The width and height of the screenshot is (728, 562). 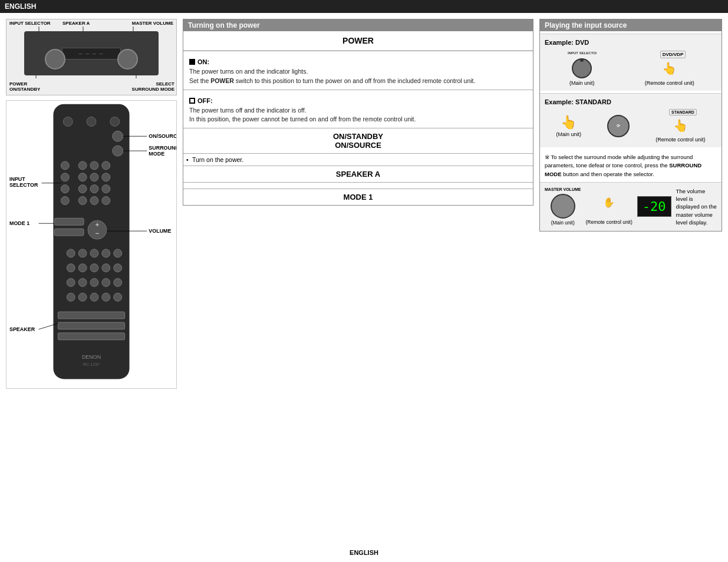 What do you see at coordinates (631, 126) in the screenshot?
I see `example-standard-images: 👆 (Main unit) ⟳ STANDARD 👆 (Remote contr…` at bounding box center [631, 126].